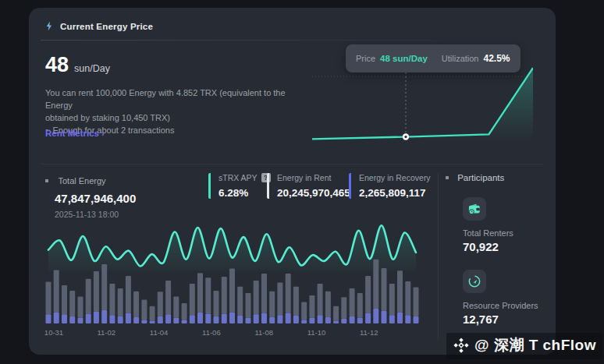 This screenshot has width=604, height=364. I want to click on square-bullet-icon, so click(447, 178).